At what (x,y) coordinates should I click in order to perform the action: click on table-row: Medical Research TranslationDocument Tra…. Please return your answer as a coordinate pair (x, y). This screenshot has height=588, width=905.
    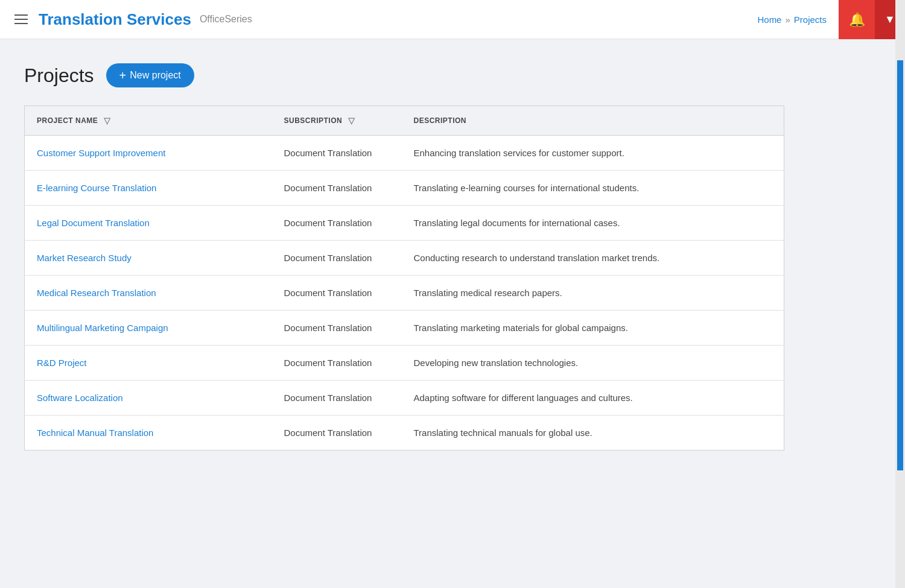
    Looking at the image, I should click on (404, 293).